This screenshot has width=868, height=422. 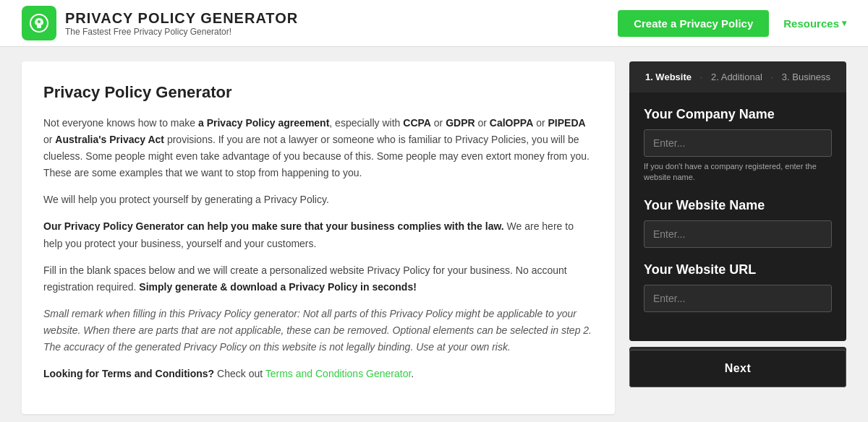 I want to click on logo-area: PRIVACY POLICY GENERATOR The Fastest Fre…, so click(x=160, y=23).